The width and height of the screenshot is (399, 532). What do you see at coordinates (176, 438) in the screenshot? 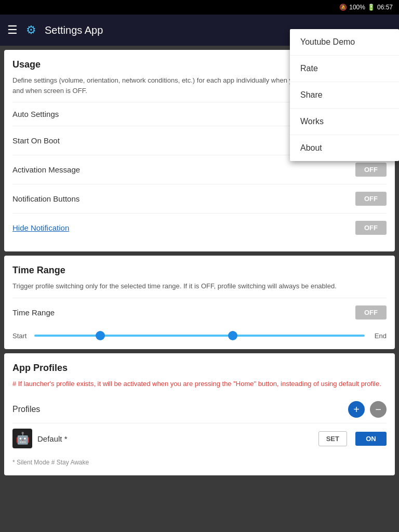
I see `profile-name: Default *` at bounding box center [176, 438].